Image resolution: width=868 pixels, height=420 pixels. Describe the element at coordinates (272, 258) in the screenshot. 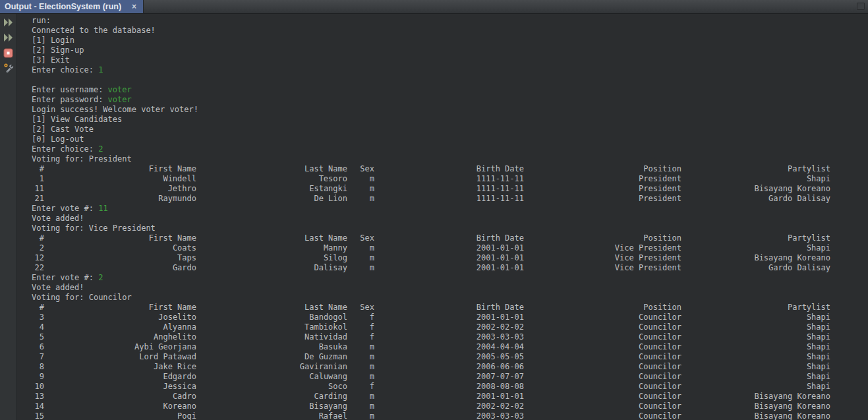

I see `table-cell: Silog` at that location.